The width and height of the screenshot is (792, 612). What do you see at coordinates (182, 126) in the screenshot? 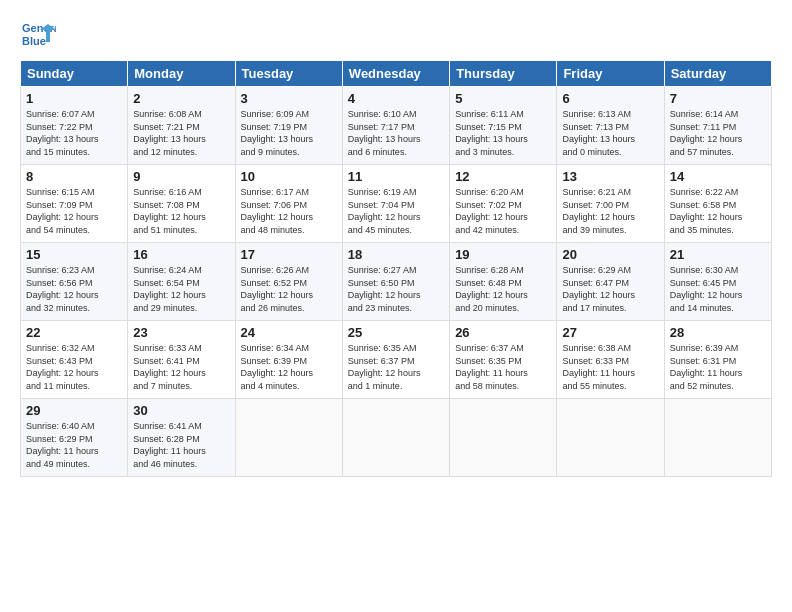
I see `calendar-cell: 2Sunrise: 6:08 AM Sunset: 7:21 PM Daylig…` at bounding box center [182, 126].